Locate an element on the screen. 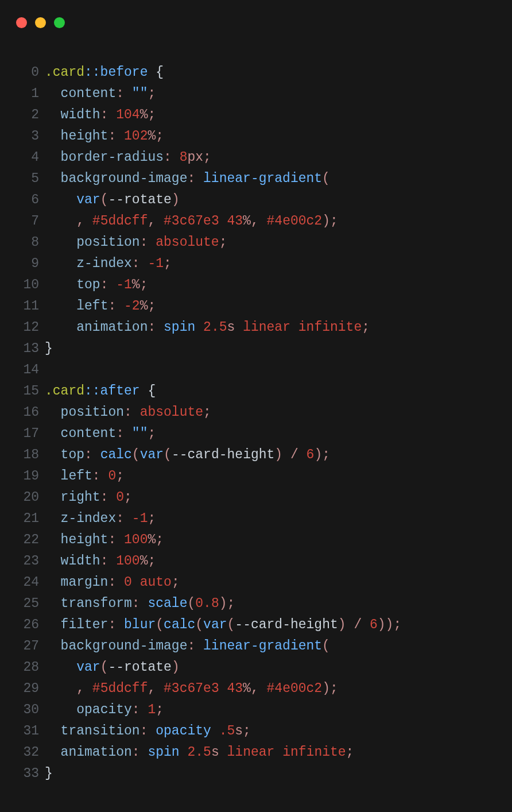  line-number: 22 is located at coordinates (28, 540).